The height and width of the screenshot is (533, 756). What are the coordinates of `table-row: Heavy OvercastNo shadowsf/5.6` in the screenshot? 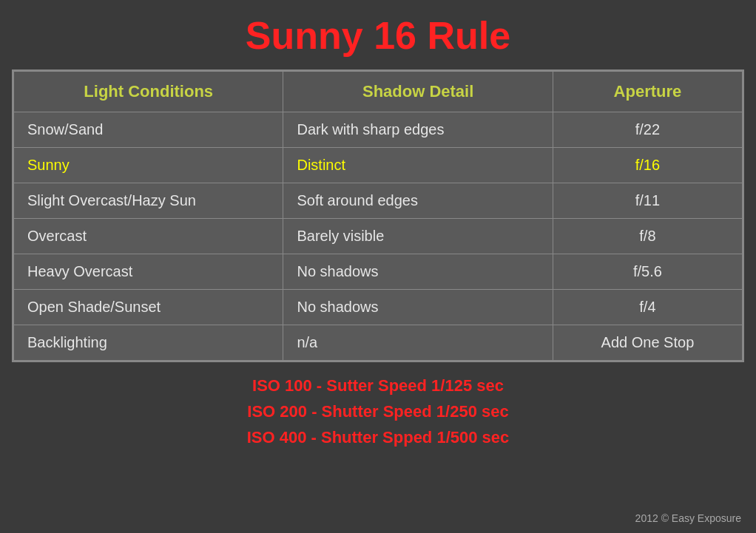 It's located at (379, 272).